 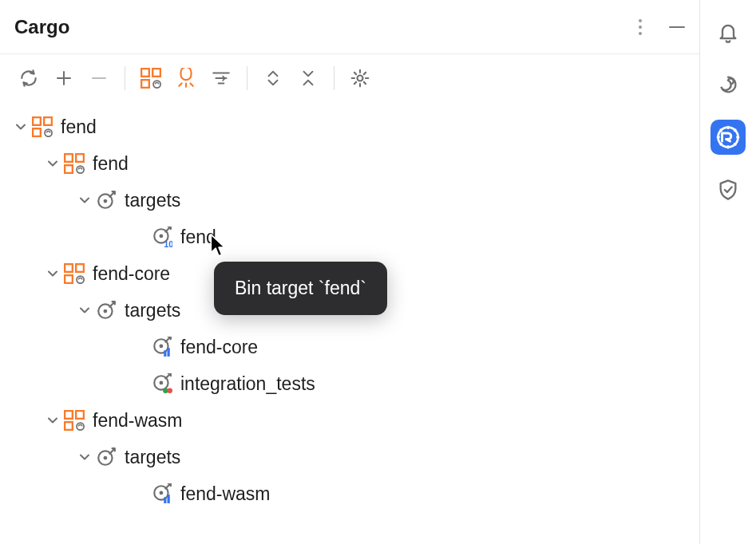 What do you see at coordinates (350, 164) in the screenshot?
I see `tree-node-package-fend: fend` at bounding box center [350, 164].